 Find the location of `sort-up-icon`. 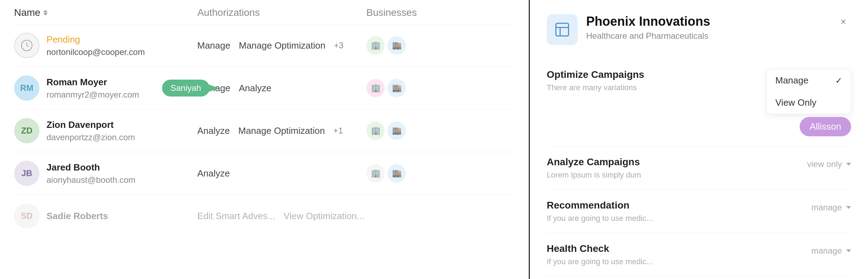

sort-up-icon is located at coordinates (45, 11).